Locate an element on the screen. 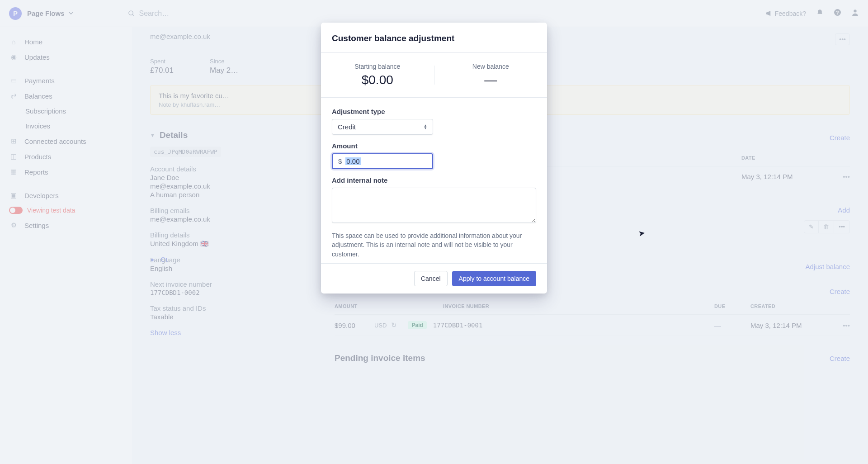 This screenshot has width=868, height=464. adjustment-type-label: Adjustment type is located at coordinates (434, 111).